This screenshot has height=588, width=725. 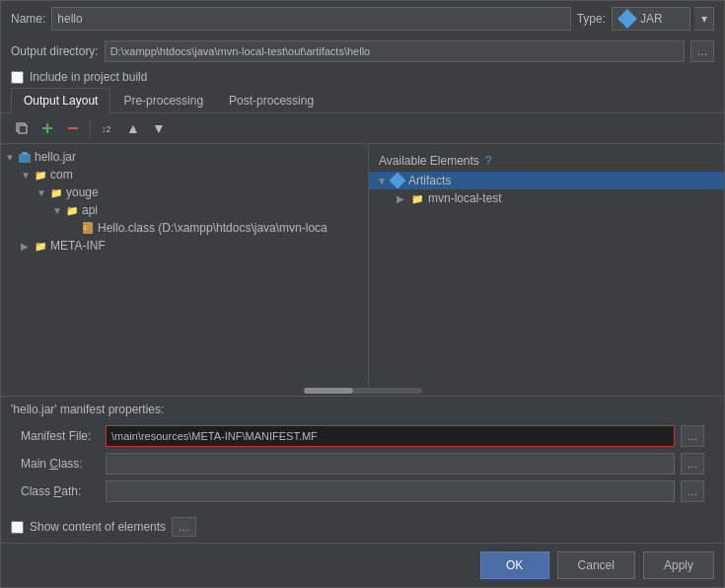 What do you see at coordinates (592, 19) in the screenshot?
I see `type-label: Type:` at bounding box center [592, 19].